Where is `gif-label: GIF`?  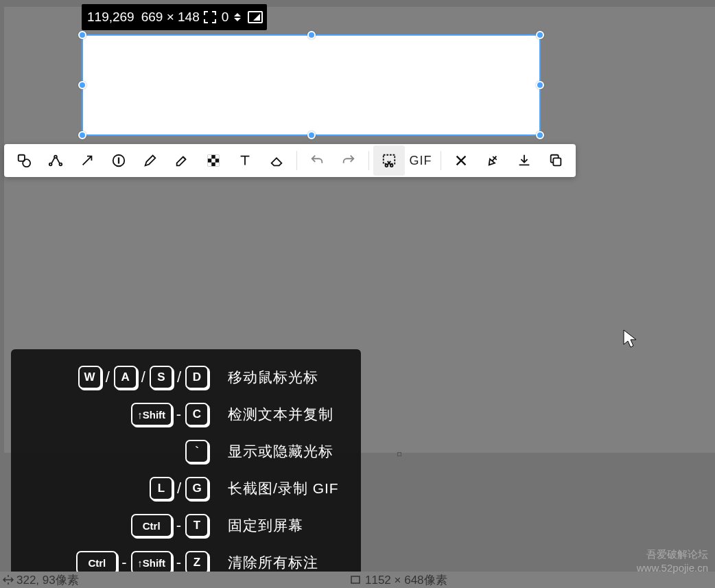 gif-label: GIF is located at coordinates (421, 161).